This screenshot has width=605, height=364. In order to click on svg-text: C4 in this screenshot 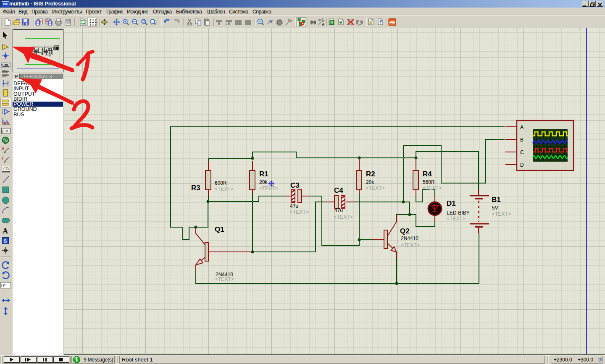, I will do `click(339, 191)`.